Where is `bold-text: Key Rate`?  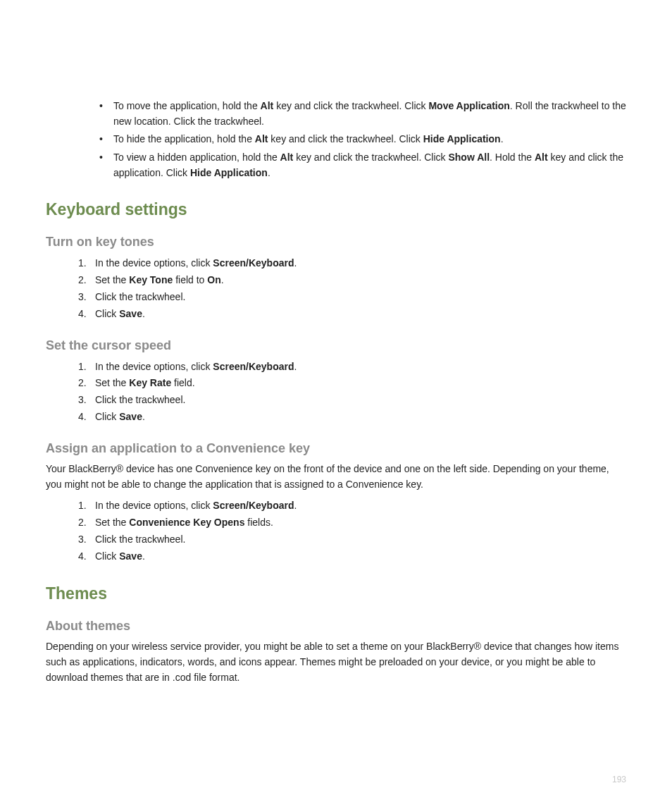 bold-text: Key Rate is located at coordinates (150, 383).